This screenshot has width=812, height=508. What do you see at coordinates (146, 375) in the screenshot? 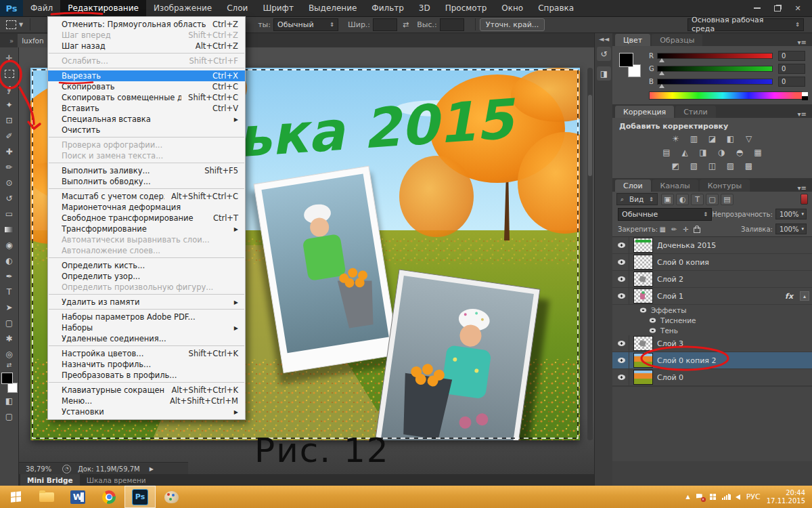
I see `edit-menu-item: Преобразовать в профиль...` at bounding box center [146, 375].